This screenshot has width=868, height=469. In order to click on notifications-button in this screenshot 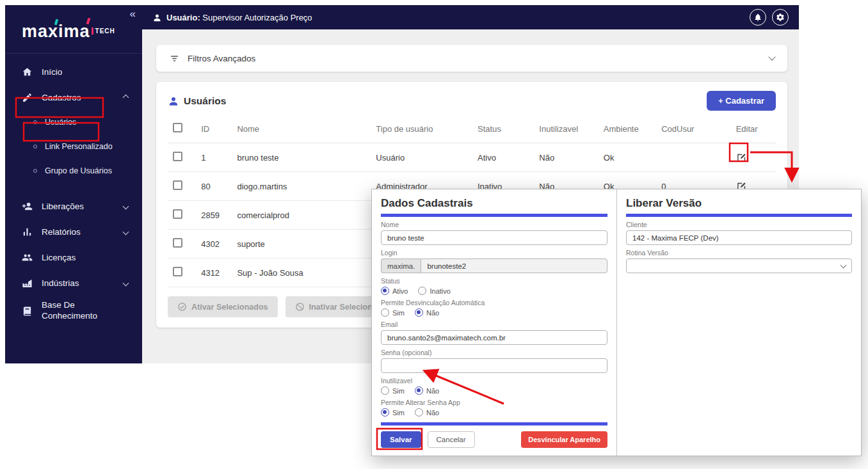, I will do `click(758, 17)`.